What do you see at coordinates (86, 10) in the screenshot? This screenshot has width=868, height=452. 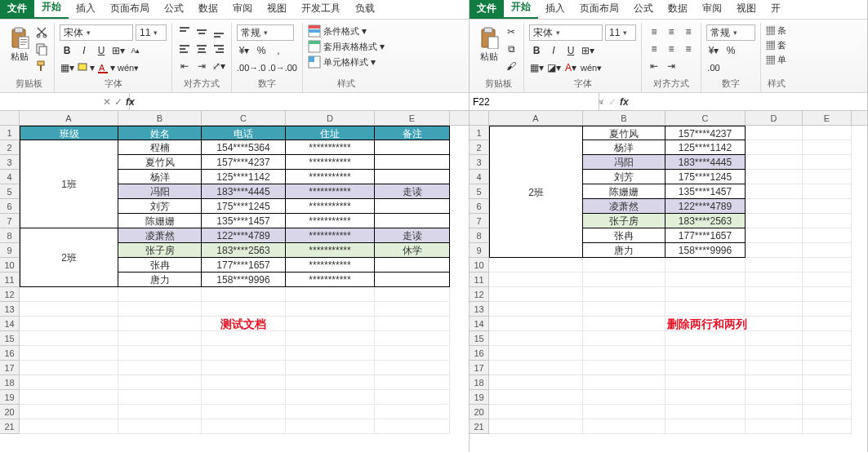 I see `tab-插入: 插入` at bounding box center [86, 10].